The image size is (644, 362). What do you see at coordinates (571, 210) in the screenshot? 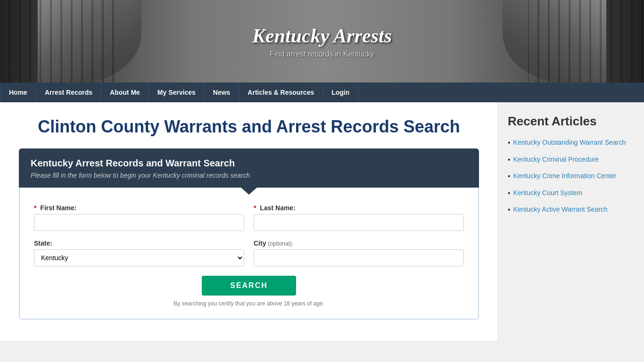
I see `list-item: Kentucky Active Warrant Search` at bounding box center [571, 210].